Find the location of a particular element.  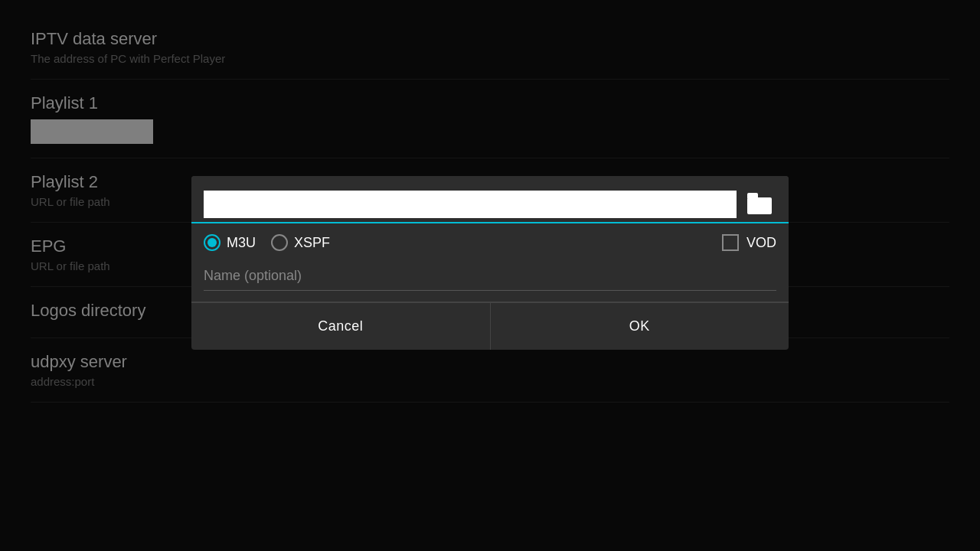

folder-browse-button is located at coordinates (760, 204).